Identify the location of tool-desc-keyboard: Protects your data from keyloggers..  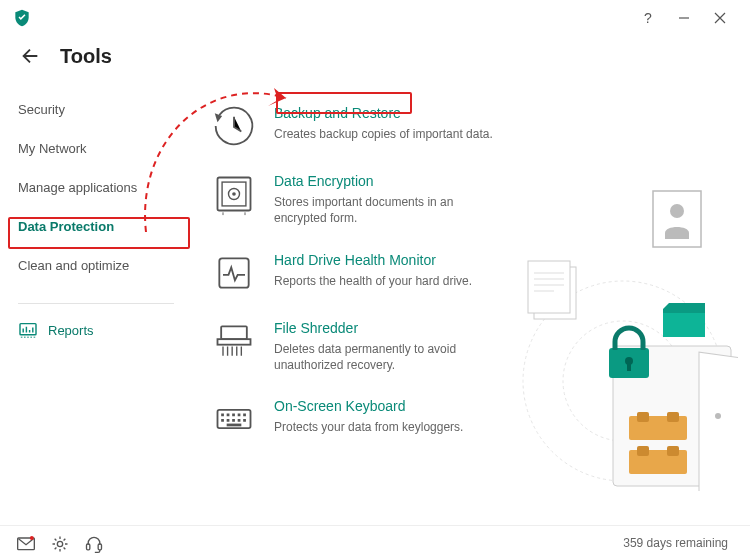
(368, 427).